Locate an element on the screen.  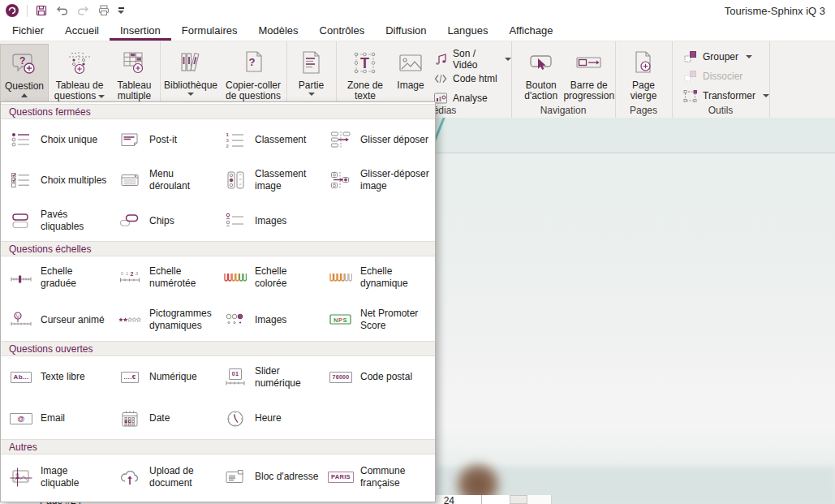
dissocier-button: Dissocier is located at coordinates (725, 76).